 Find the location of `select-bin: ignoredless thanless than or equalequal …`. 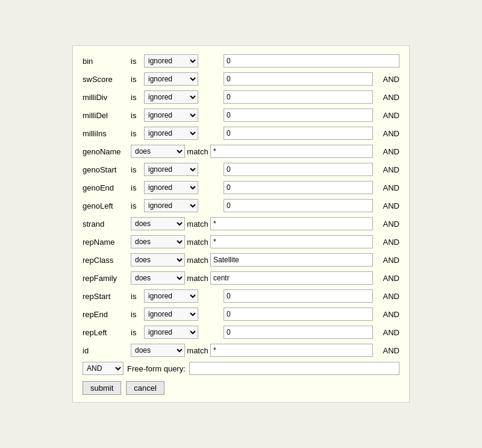

select-bin: ignoredless thanless than or equalequal … is located at coordinates (171, 61).